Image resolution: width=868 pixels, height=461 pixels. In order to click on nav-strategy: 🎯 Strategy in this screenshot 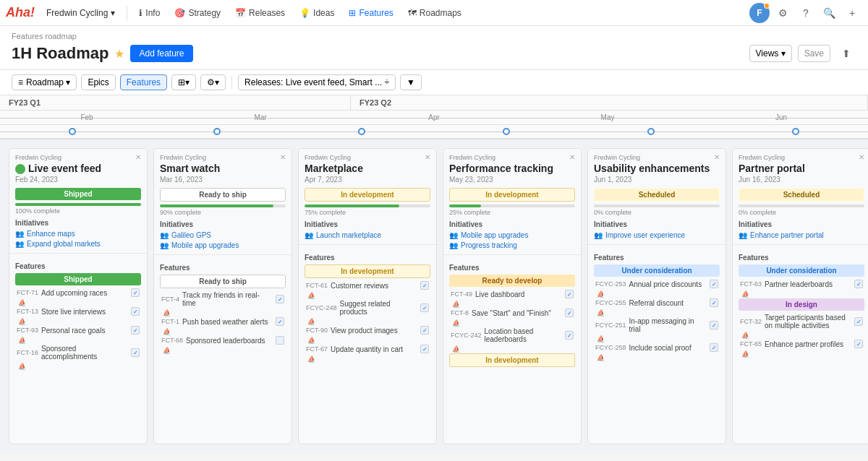, I will do `click(197, 13)`.